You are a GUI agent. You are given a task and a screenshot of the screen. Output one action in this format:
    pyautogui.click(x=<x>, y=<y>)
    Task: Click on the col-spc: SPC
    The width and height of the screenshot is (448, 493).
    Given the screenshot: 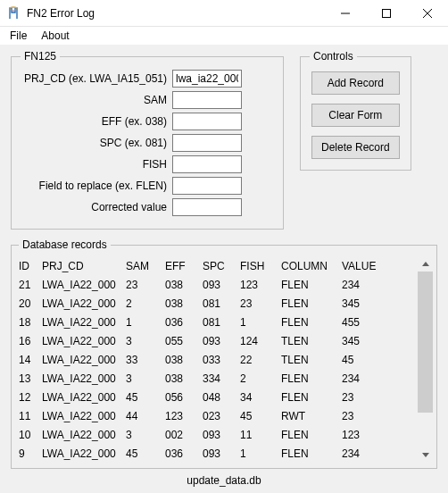 What is the action you would take?
    pyautogui.click(x=221, y=266)
    